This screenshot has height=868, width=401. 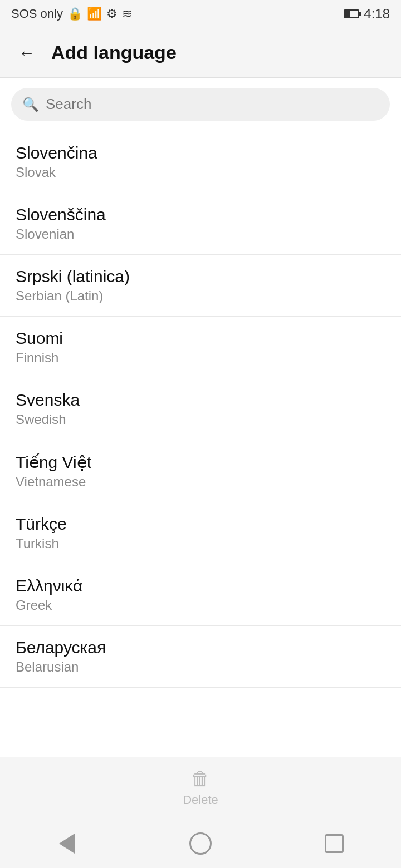 I want to click on status-left: SOS only 🔒 📶 ⚙ ≋, so click(x=71, y=14).